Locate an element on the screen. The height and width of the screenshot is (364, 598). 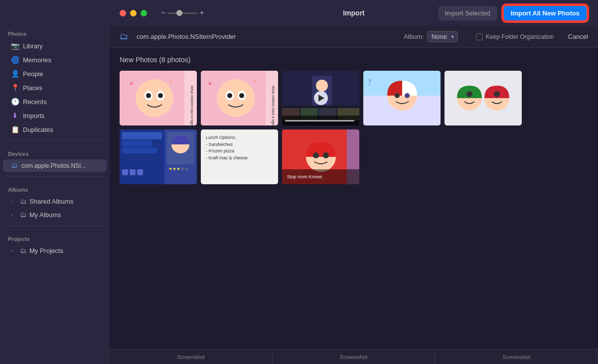
photo-thumb-6: ★★★☆☆ is located at coordinates (158, 157).